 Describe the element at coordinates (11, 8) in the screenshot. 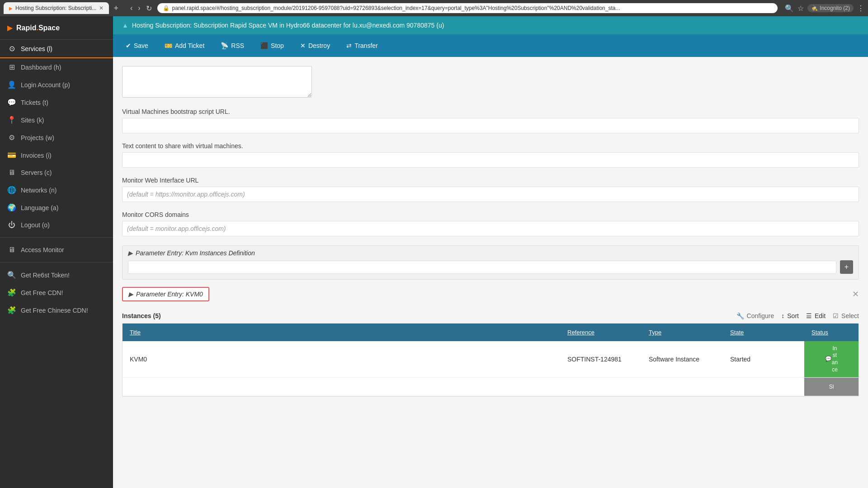

I see `tab-favicon: ▶` at that location.